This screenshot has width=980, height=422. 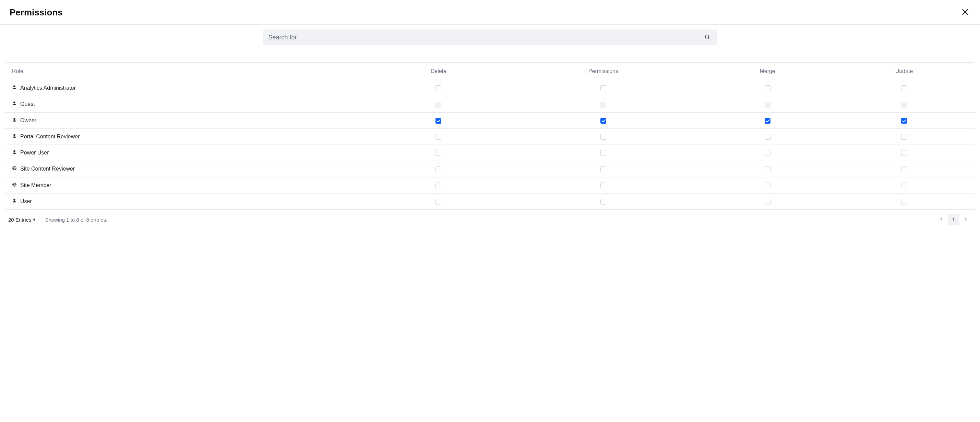 What do you see at coordinates (22, 220) in the screenshot?
I see `entries-per-page-select: 20 Entries ▲▼` at bounding box center [22, 220].